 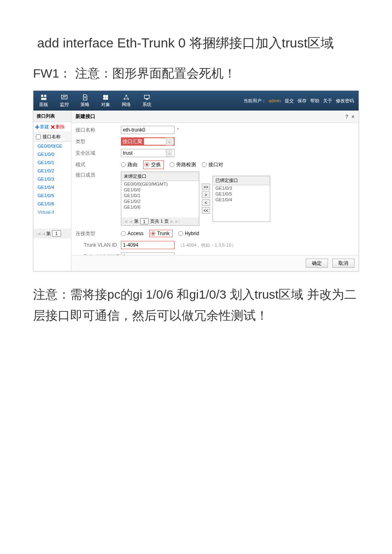 I want to click on mode-switch: 交换, so click(x=153, y=165).